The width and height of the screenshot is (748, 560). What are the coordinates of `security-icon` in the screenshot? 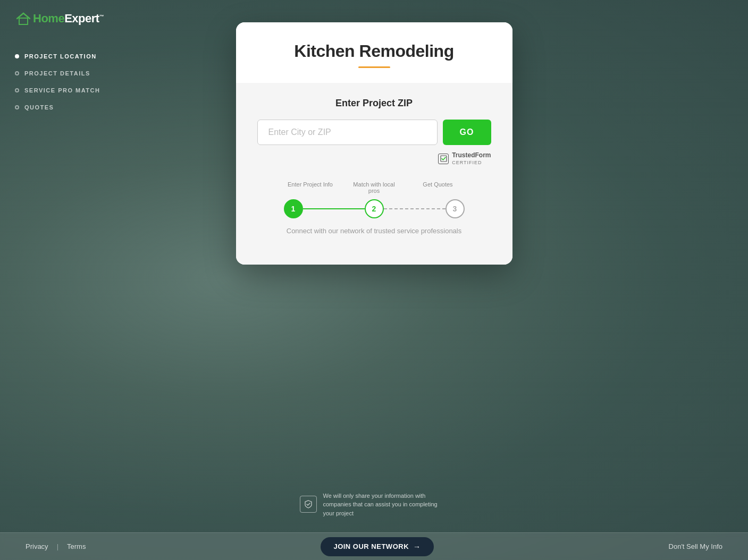 It's located at (308, 504).